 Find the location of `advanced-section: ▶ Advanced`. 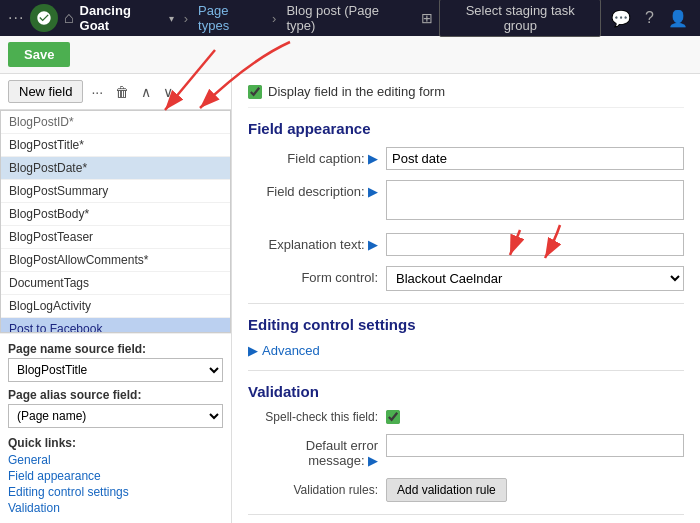

advanced-section: ▶ Advanced is located at coordinates (466, 350).